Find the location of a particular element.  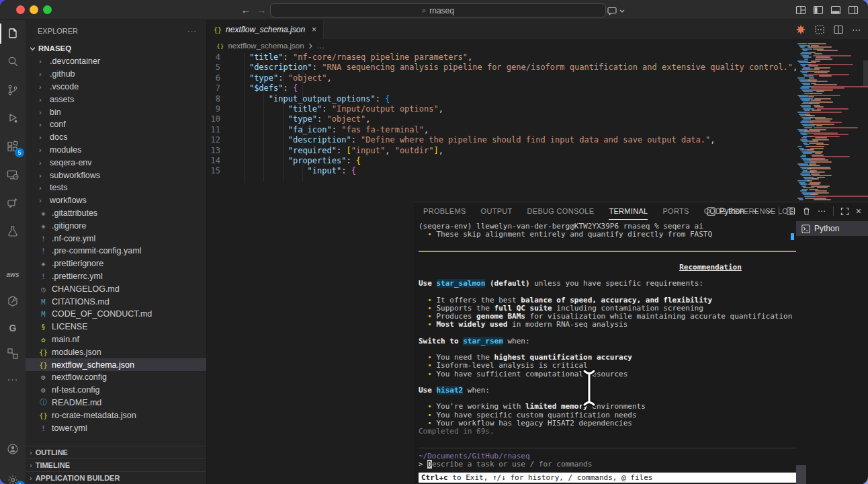

command-center-search: ⌕ rnaseq is located at coordinates (438, 11).